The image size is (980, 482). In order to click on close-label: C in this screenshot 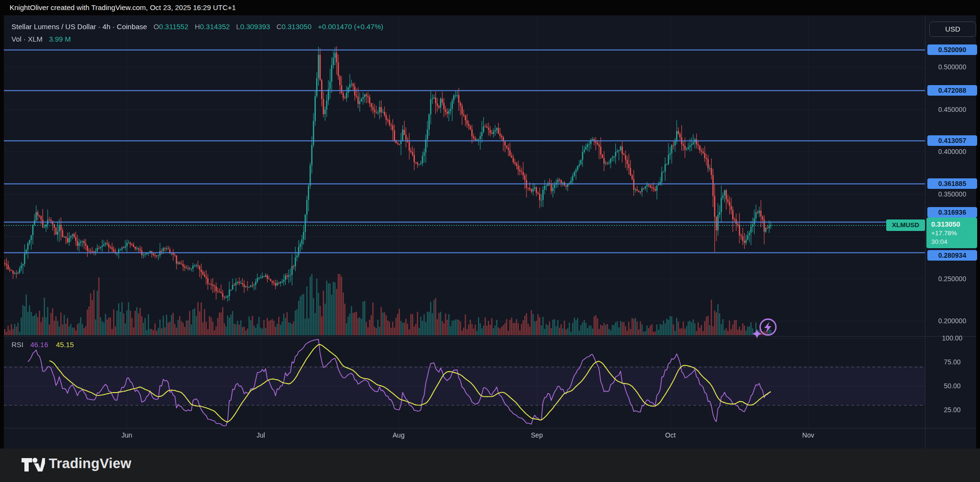, I will do `click(279, 27)`.